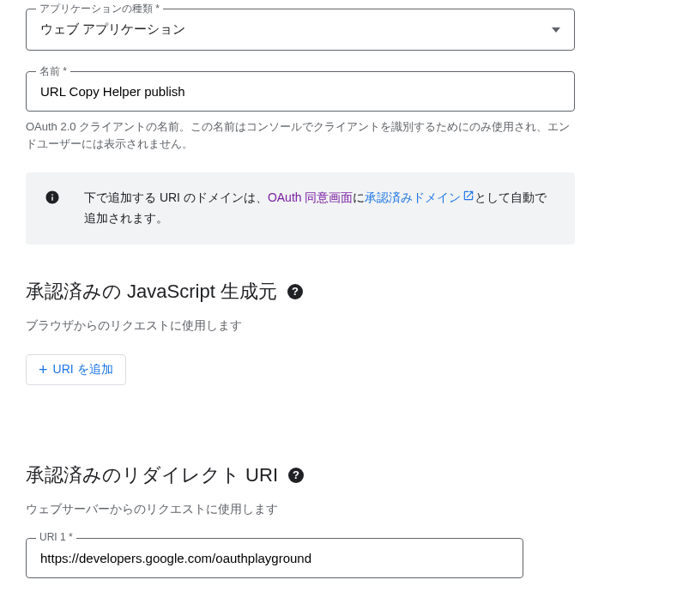 Image resolution: width=689 pixels, height=616 pixels. What do you see at coordinates (76, 370) in the screenshot?
I see `add-uri-button: + URI を追加` at bounding box center [76, 370].